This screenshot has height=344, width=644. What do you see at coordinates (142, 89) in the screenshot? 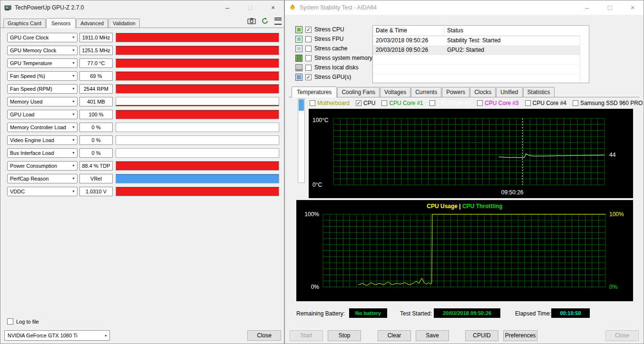
I see `sensor-row-fan-speed-rpm: Fan Speed (RPM)▼2544 RPM` at bounding box center [142, 89].